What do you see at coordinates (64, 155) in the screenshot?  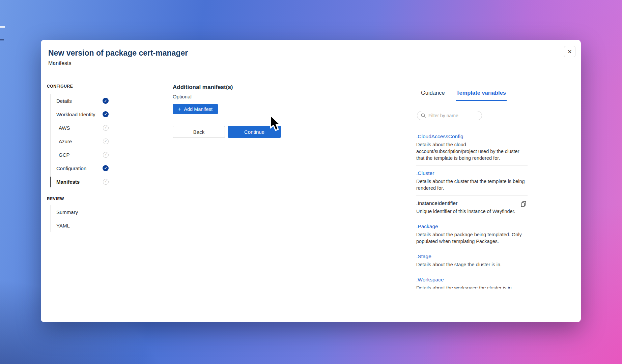 I see `step-label: GCP` at bounding box center [64, 155].